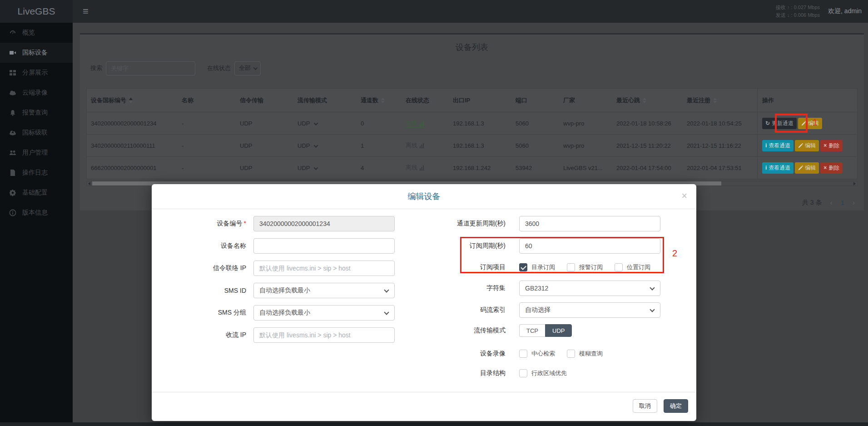 The width and height of the screenshot is (868, 426). Describe the element at coordinates (585, 354) in the screenshot. I see `fuzzy-query-checkbox: 模糊查询` at that location.